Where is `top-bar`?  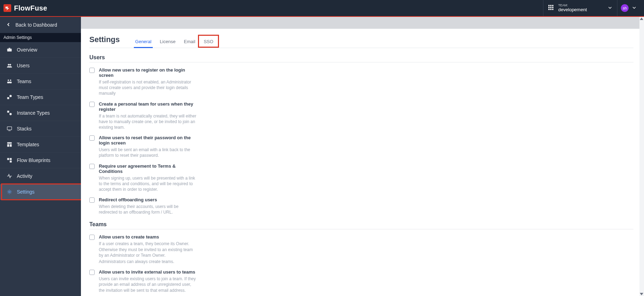
top-bar is located at coordinates (362, 23).